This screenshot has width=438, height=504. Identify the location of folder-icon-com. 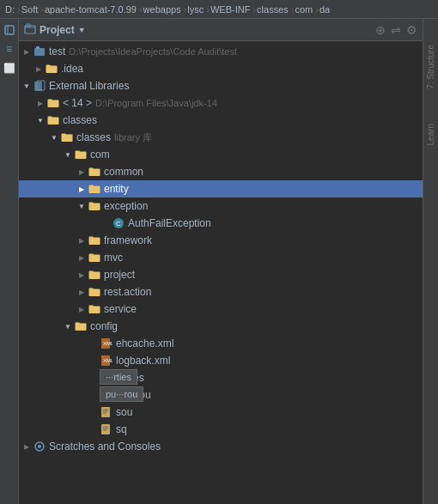
(81, 155).